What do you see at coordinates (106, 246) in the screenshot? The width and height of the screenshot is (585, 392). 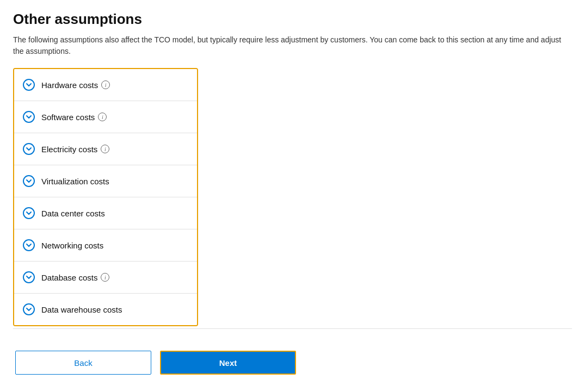 I see `accordion-item-networking-costs: Networking costs` at bounding box center [106, 246].